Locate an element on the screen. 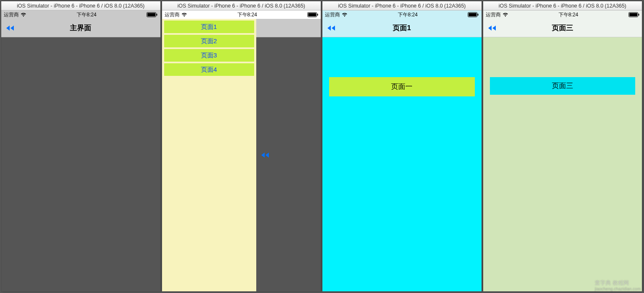 The image size is (644, 293). navigation-bar is located at coordinates (289, 28).